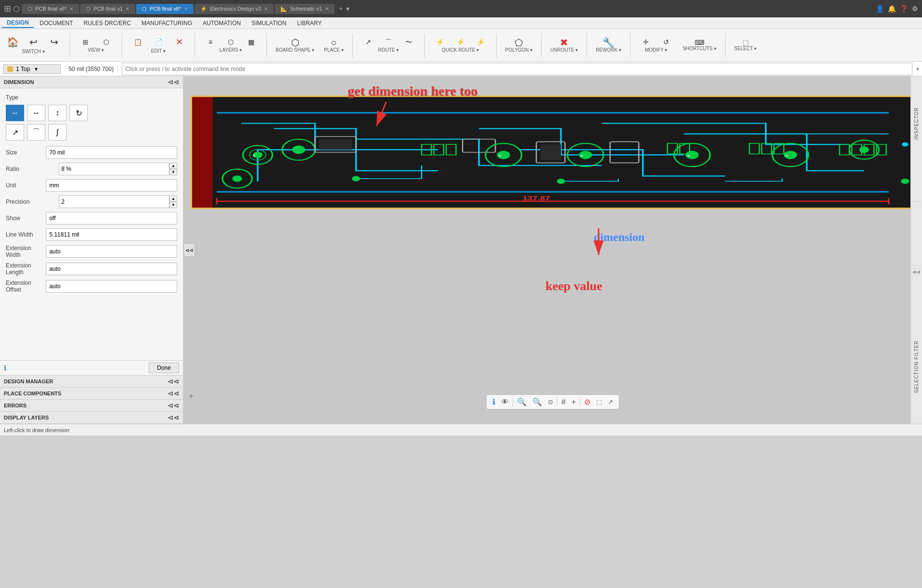  What do you see at coordinates (231, 42) in the screenshot?
I see `layer2-btn: ⬡` at bounding box center [231, 42].